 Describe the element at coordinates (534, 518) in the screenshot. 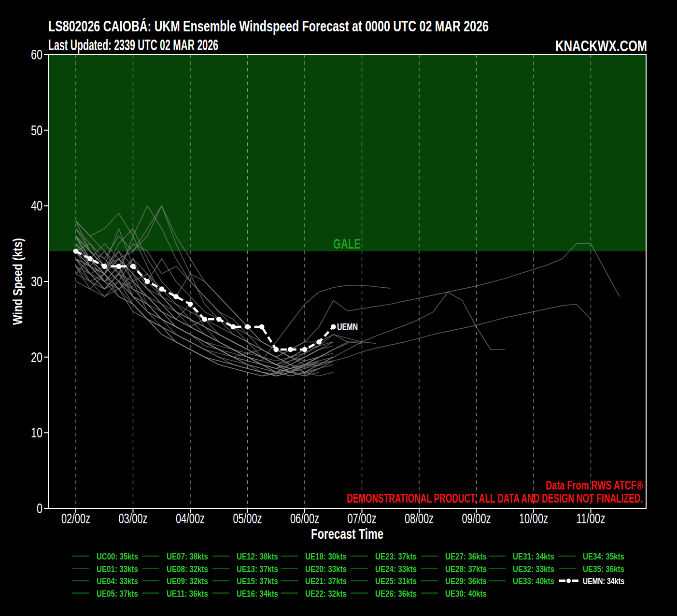

I see `x-tick-label-10/00z: 10/00z` at that location.